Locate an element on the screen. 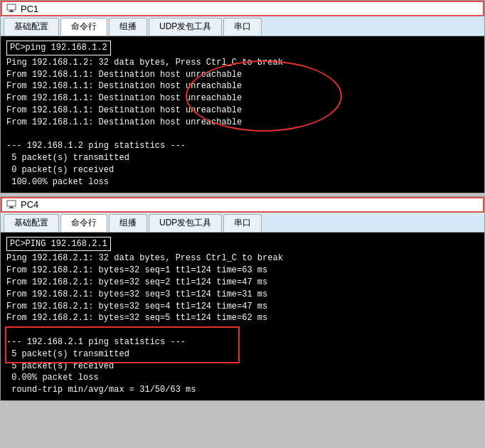  pc1-tab-4: 串口 is located at coordinates (242, 27).